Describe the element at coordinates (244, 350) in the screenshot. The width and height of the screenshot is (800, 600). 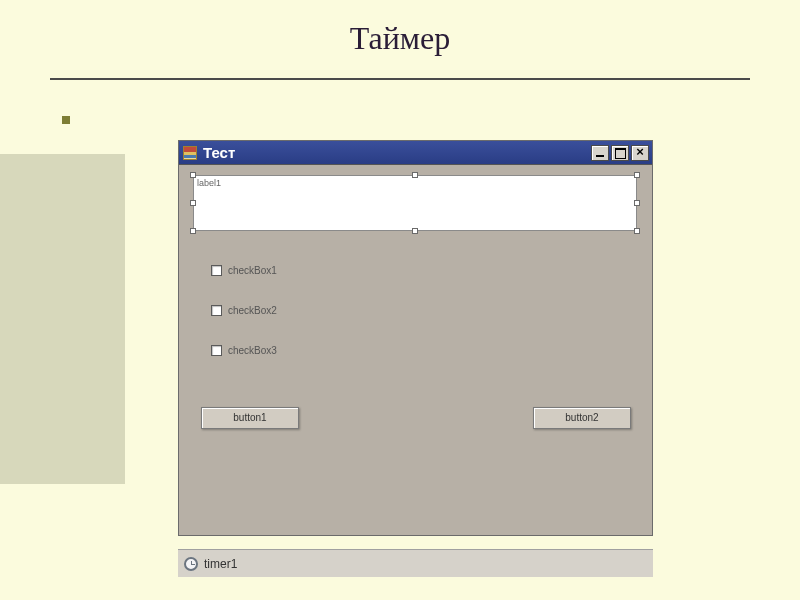
I see `checkbox3-control: checkBox3` at that location.